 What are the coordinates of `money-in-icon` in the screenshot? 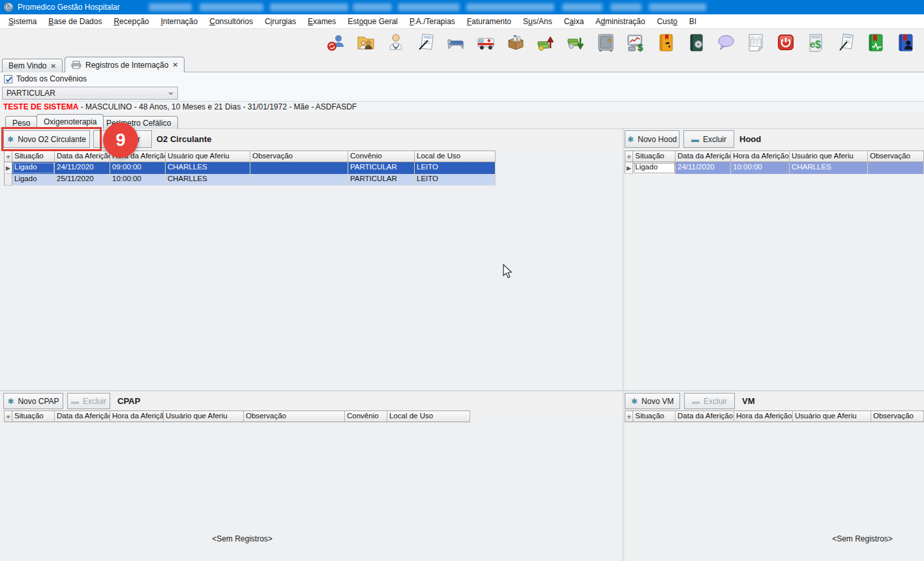 It's located at (546, 42).